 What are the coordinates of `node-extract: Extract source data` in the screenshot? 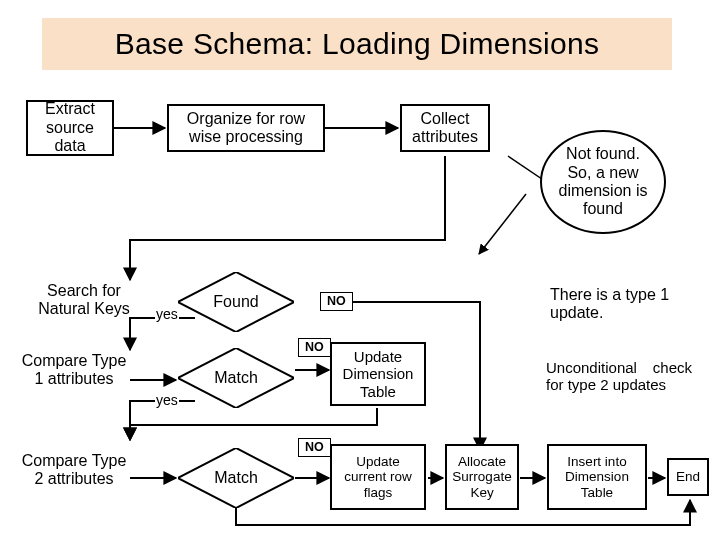 It's located at (70, 128).